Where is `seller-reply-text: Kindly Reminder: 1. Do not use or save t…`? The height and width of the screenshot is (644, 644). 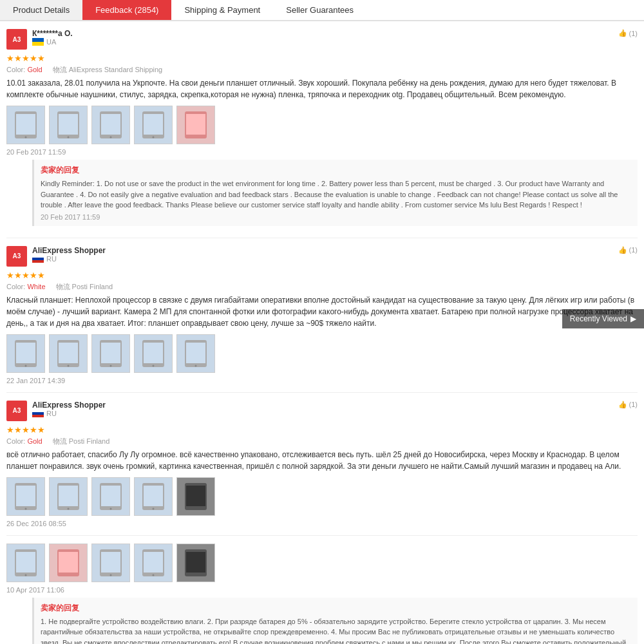 seller-reply-text: Kindly Reminder: 1. Do not use or save t… is located at coordinates (336, 194).